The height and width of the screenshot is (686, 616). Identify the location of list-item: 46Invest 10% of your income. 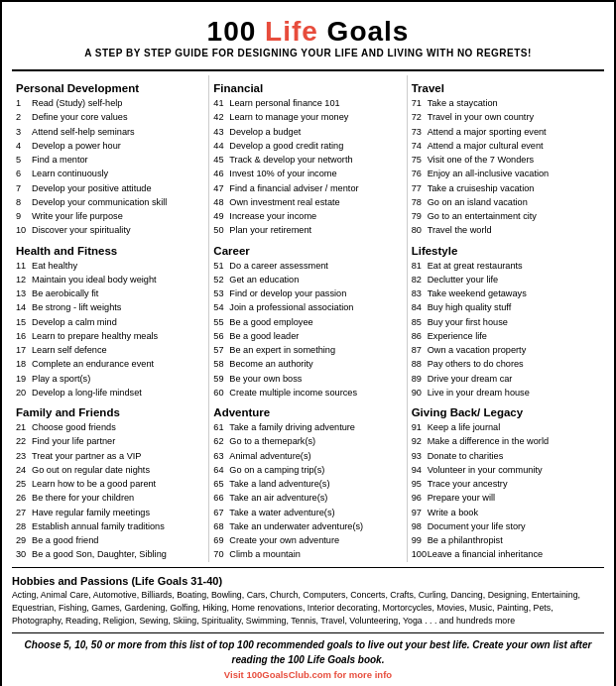
(308, 173).